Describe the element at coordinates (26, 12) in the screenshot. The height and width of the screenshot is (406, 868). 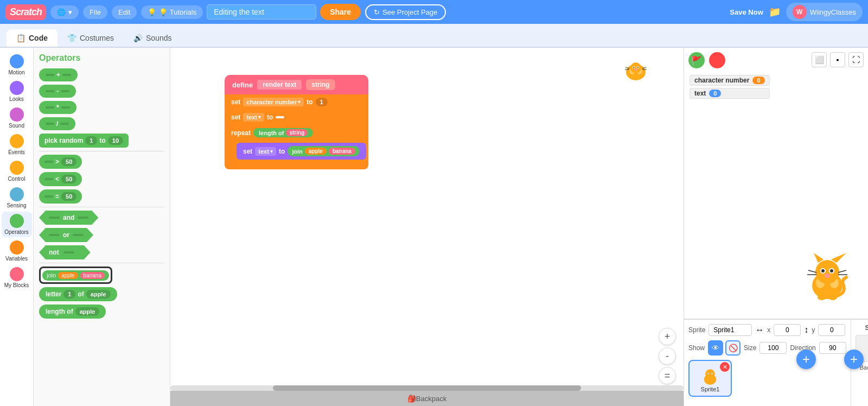
I see `scratch-logo: Scratch` at that location.